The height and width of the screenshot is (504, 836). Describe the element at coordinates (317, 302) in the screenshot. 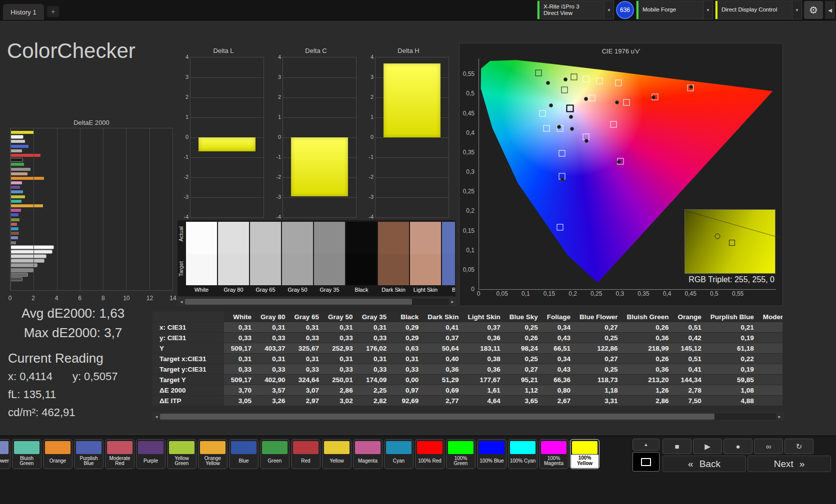

I see `swatch-strip-scrollbar: ◄ ►` at that location.